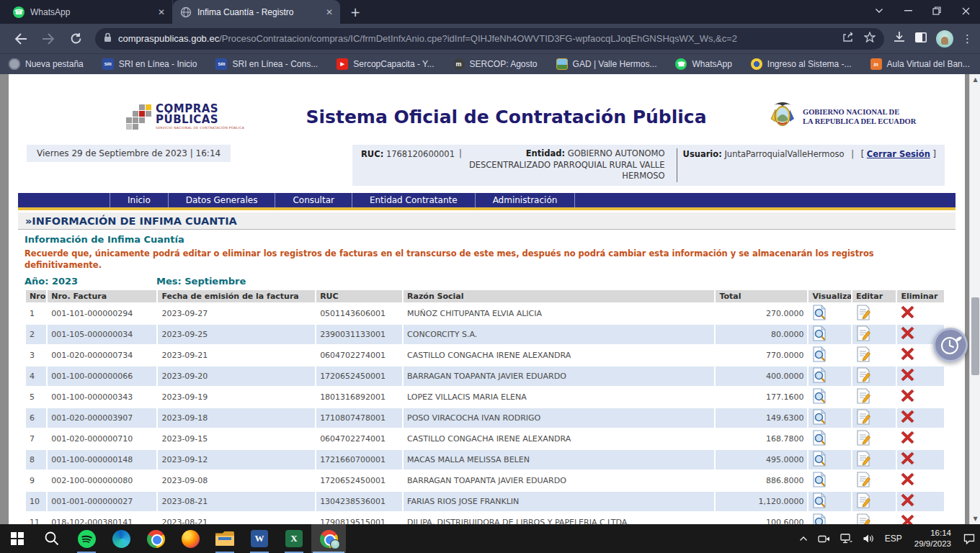 The width and height of the screenshot is (980, 553). What do you see at coordinates (225, 539) in the screenshot?
I see `taskbar-file-explorer` at bounding box center [225, 539].